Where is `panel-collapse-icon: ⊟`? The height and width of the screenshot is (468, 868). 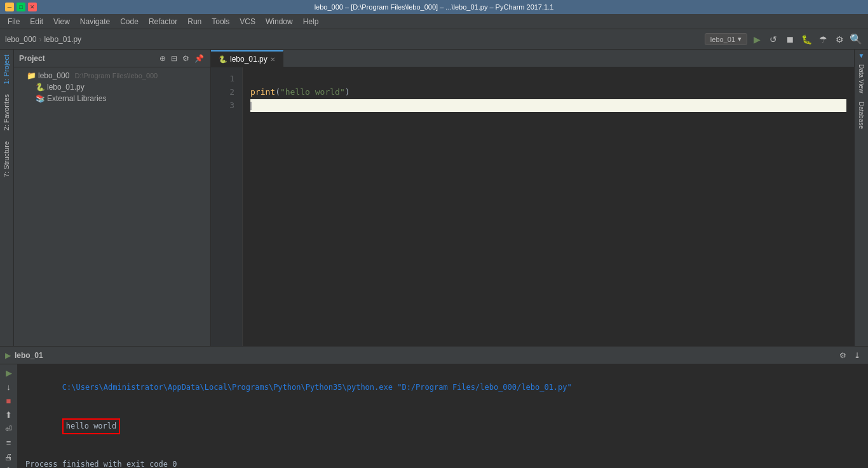 panel-collapse-icon: ⊟ is located at coordinates (174, 59).